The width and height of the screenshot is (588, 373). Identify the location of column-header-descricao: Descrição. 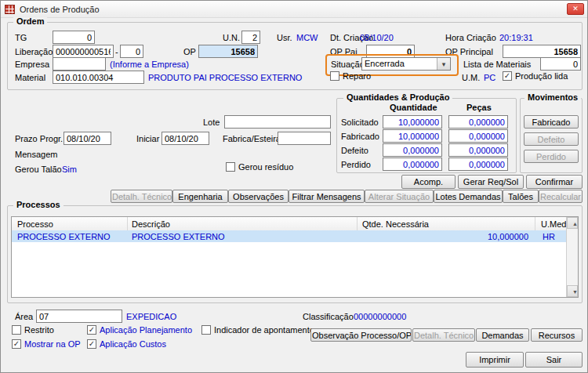
(151, 224).